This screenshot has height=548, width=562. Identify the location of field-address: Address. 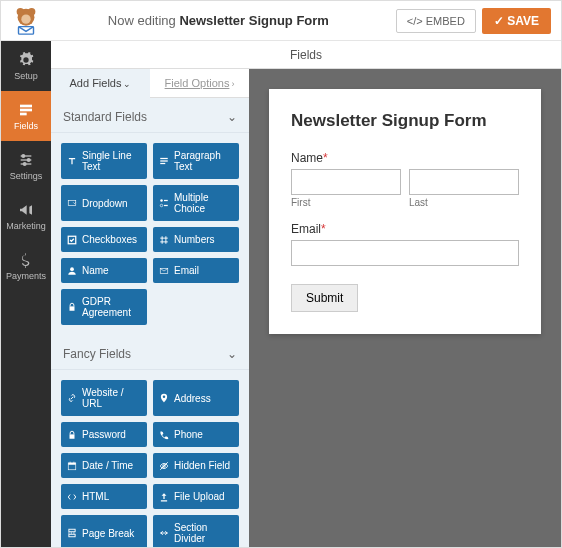
(196, 398).